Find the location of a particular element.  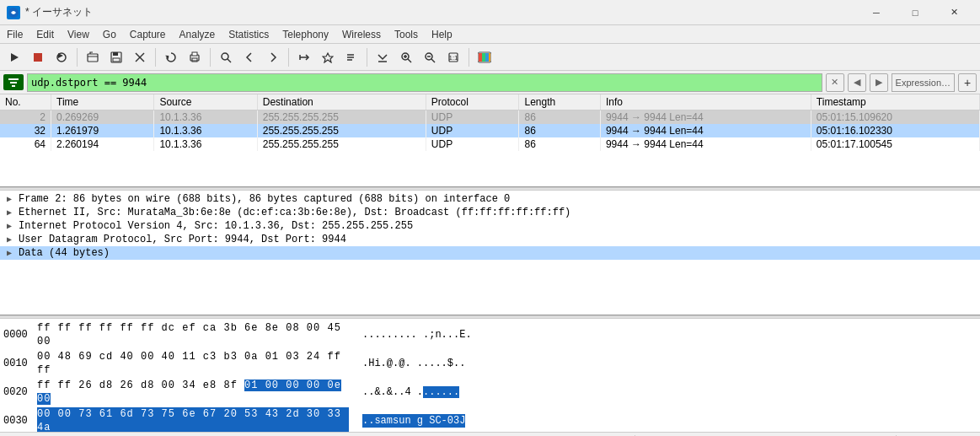

svg-text: 1:1 is located at coordinates (453, 57).